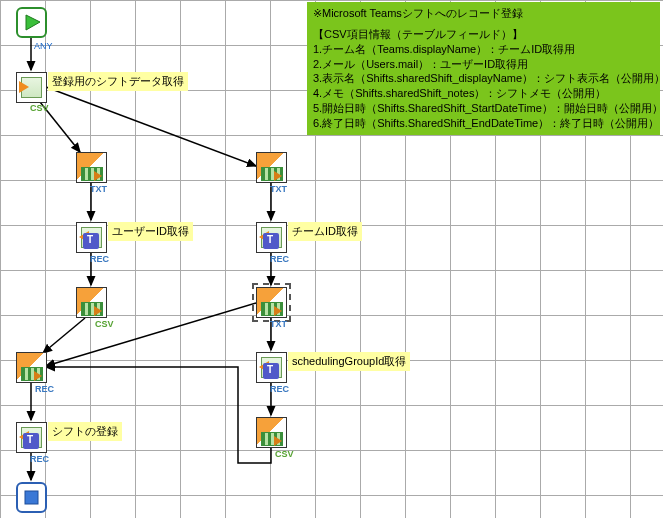  Describe the element at coordinates (32, 88) in the screenshot. I see `read-shift-data-node` at that location.